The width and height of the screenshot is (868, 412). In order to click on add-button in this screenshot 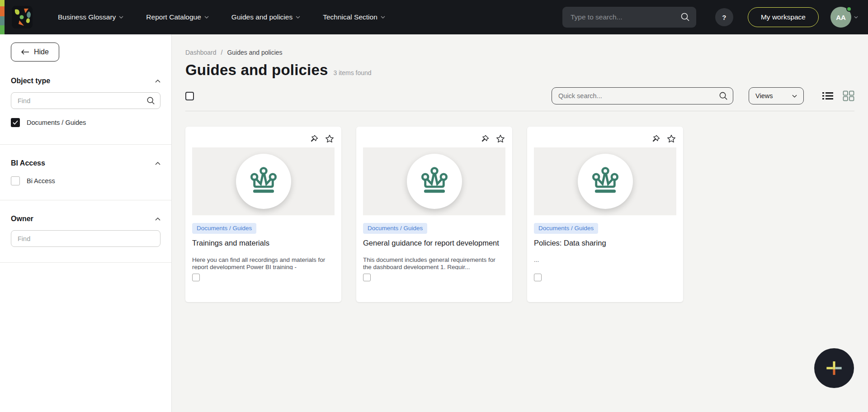, I will do `click(834, 368)`.